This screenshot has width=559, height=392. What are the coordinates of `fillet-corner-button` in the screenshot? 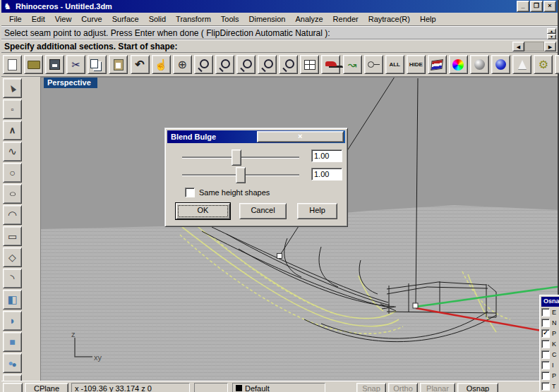 It's located at (13, 278).